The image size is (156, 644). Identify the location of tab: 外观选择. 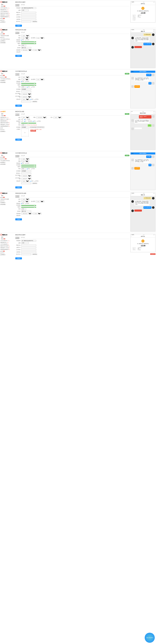
(17, 196).